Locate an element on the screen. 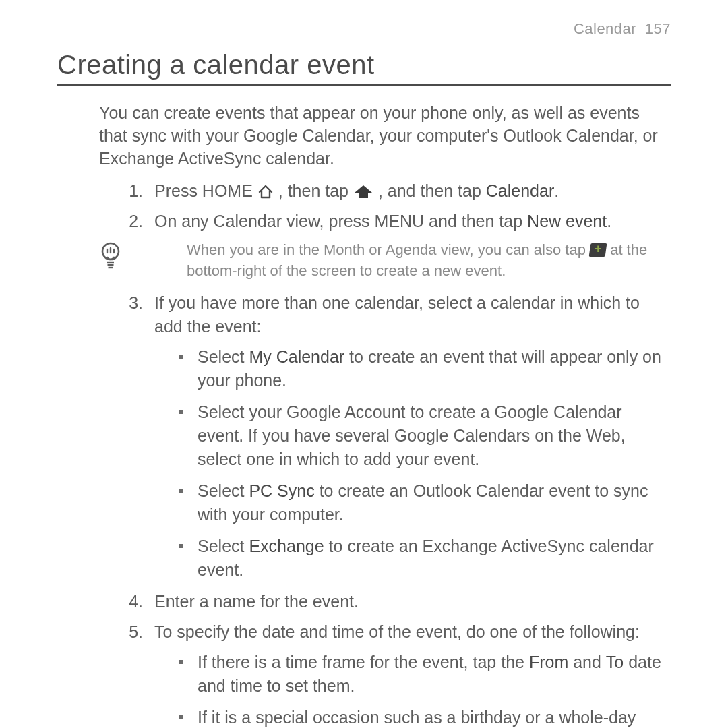  step-2: On any Calendar view, press MENU and the… is located at coordinates (409, 221).